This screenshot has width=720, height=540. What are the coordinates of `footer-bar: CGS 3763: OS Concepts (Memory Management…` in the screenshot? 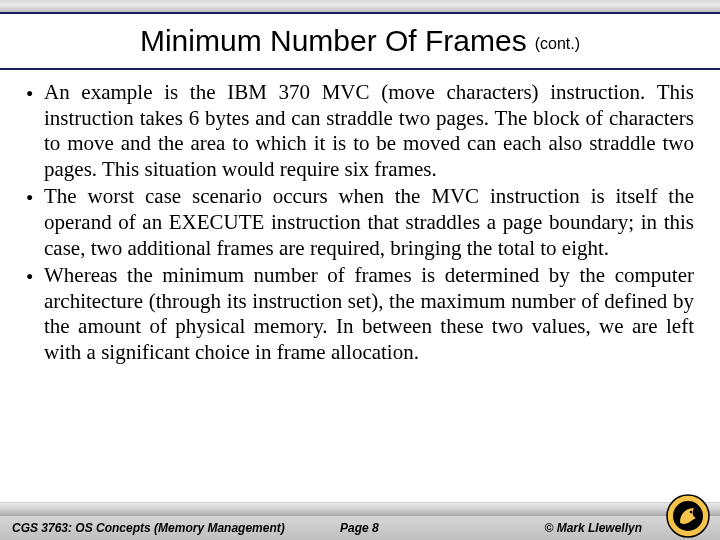 It's located at (360, 528).